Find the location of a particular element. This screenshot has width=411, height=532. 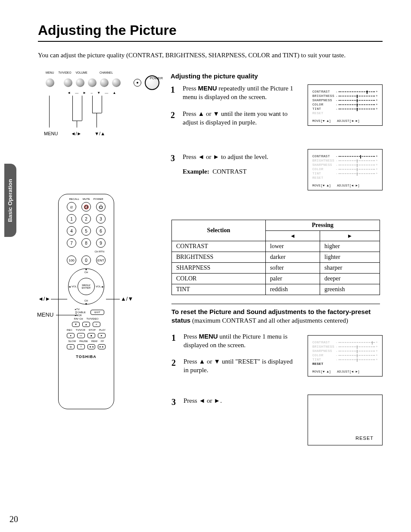

remote-recall-button: ⎚ is located at coordinates (72, 207).